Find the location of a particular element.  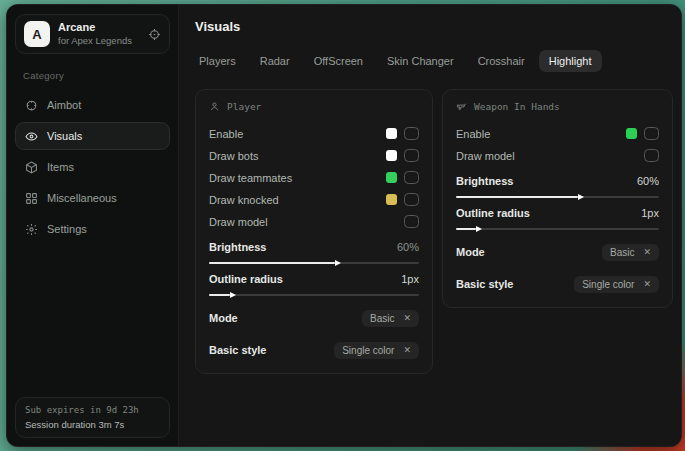

grid-icon is located at coordinates (32, 198).